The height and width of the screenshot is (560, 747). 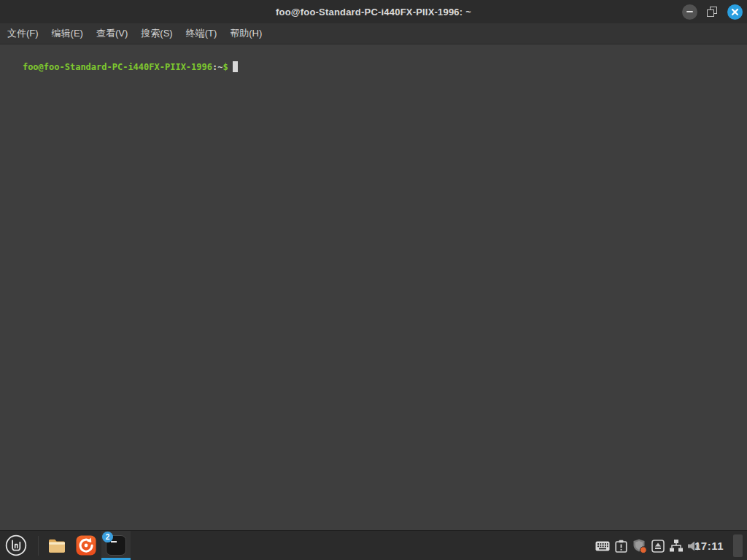 What do you see at coordinates (658, 546) in the screenshot?
I see `eject-icon` at bounding box center [658, 546].